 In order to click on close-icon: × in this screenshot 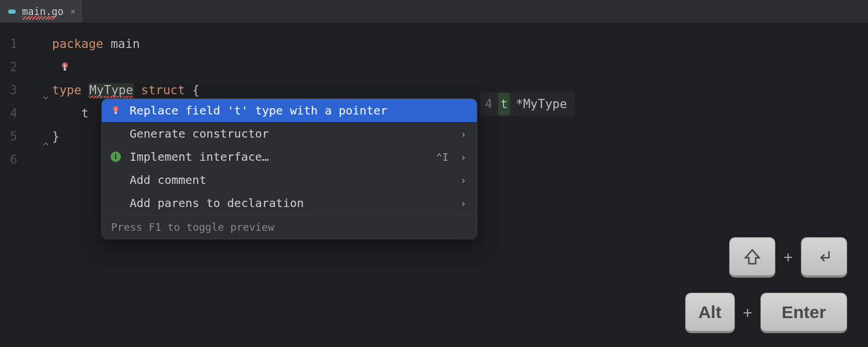, I will do `click(73, 12)`.